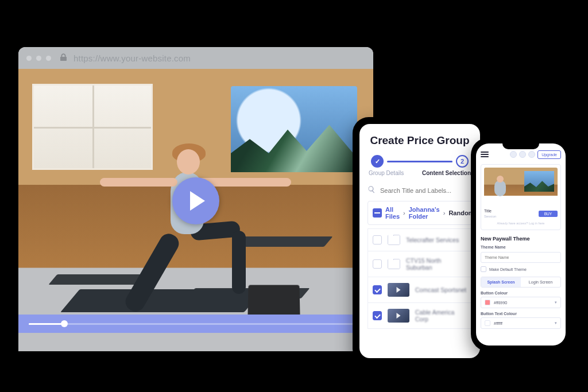 This screenshot has height=392, width=588. I want to click on list-item: Comcast Sportsnet, so click(420, 290).